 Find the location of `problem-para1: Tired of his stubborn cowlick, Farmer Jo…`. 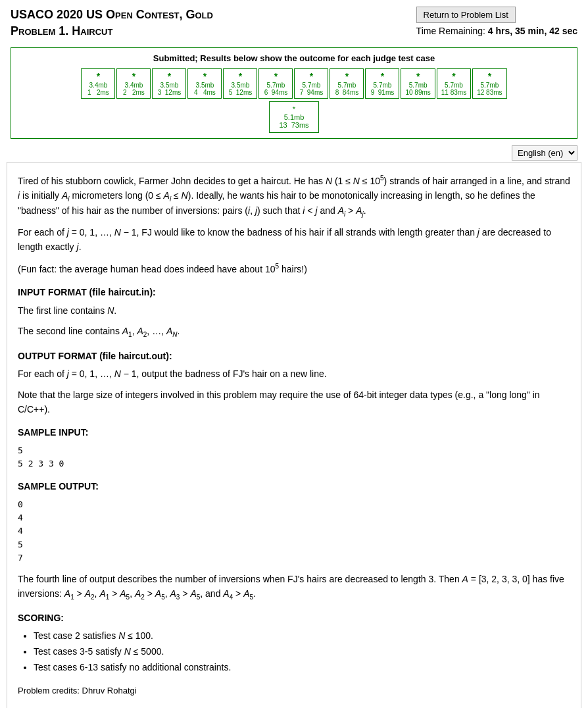

problem-para1: Tired of his stubborn cowlick, Farmer Jo… is located at coordinates (294, 196).